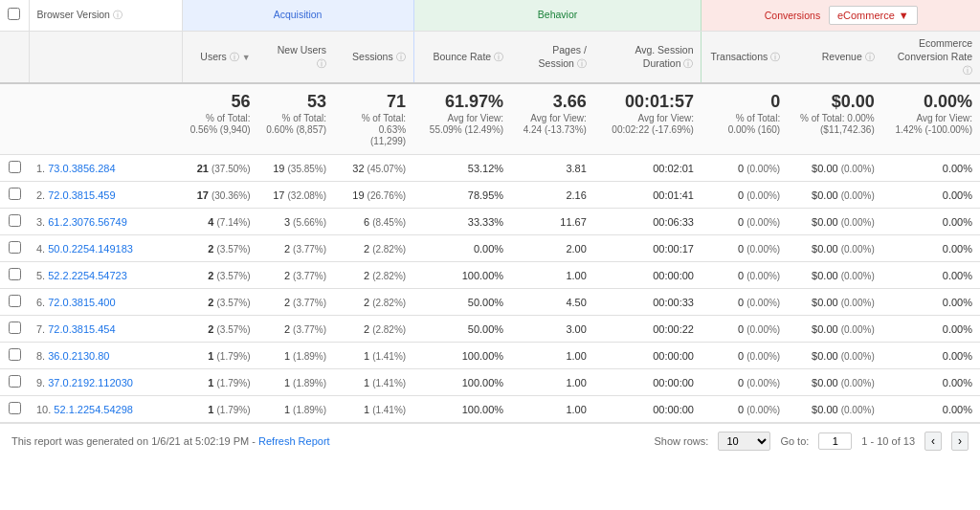  Describe the element at coordinates (90, 383) in the screenshot. I see `browser-link: 37.0.2192.112030` at that location.